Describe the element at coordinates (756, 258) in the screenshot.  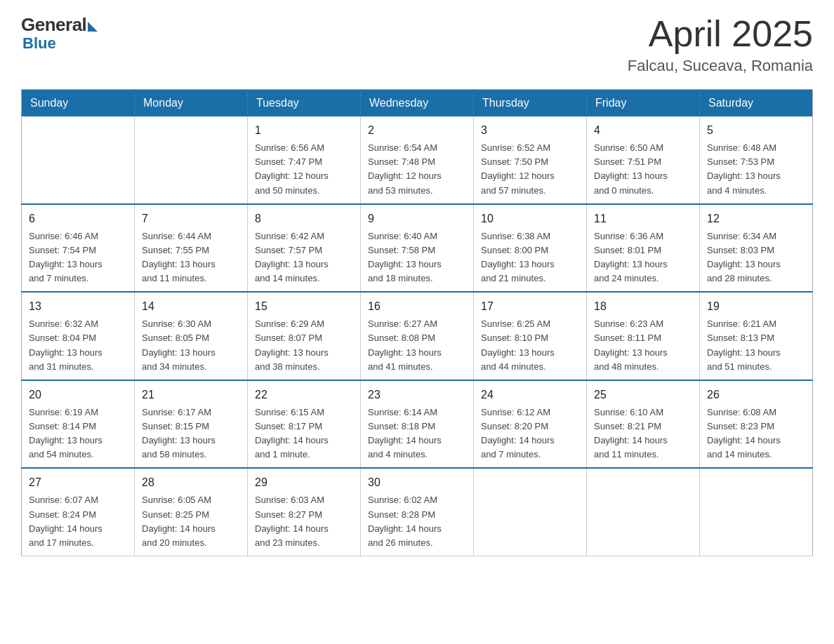
I see `day-info: Sunrise: 6:34 AM Sunset: 8:03 PM Dayligh…` at that location.